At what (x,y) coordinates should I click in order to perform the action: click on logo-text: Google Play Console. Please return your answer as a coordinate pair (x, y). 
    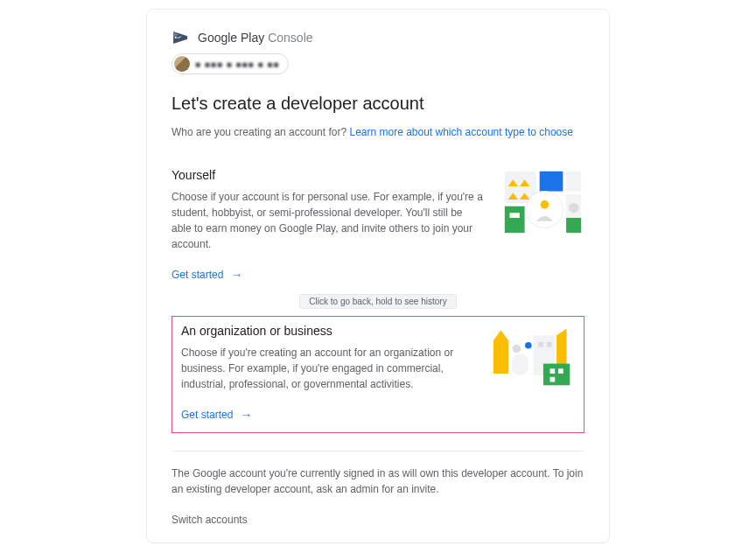
    Looking at the image, I should click on (256, 38).